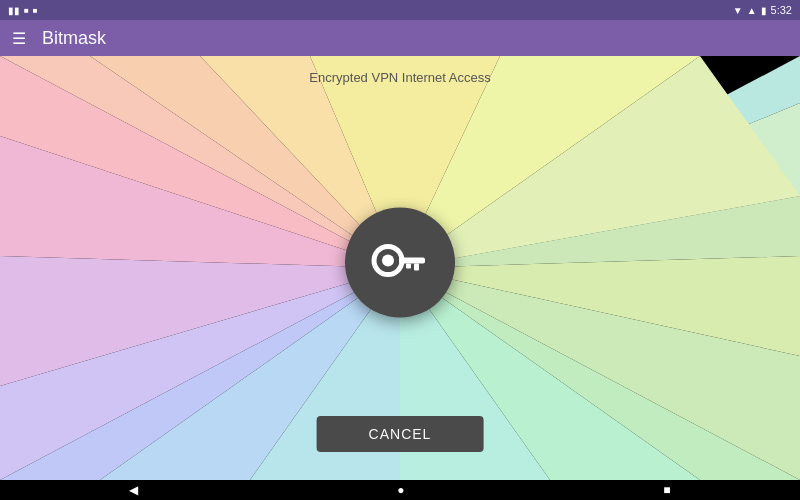 This screenshot has width=800, height=500. Describe the element at coordinates (400, 263) in the screenshot. I see `vpn-key-icon` at that location.